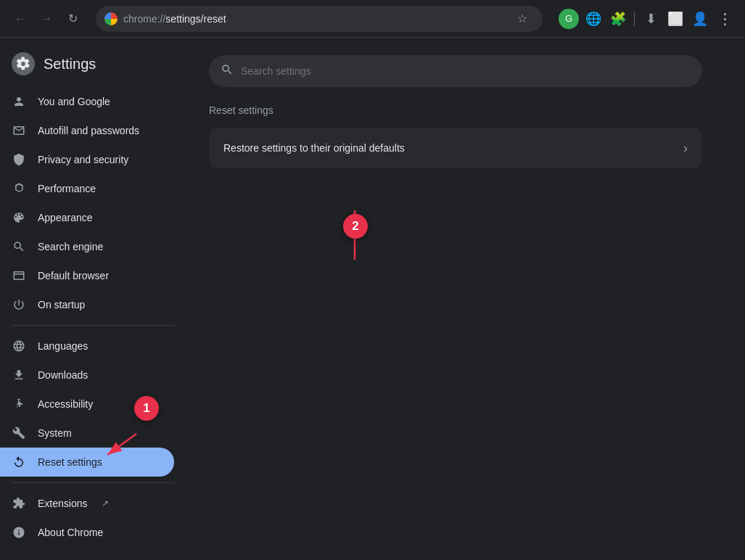  I want to click on url-scheme: chrome://, so click(144, 19).